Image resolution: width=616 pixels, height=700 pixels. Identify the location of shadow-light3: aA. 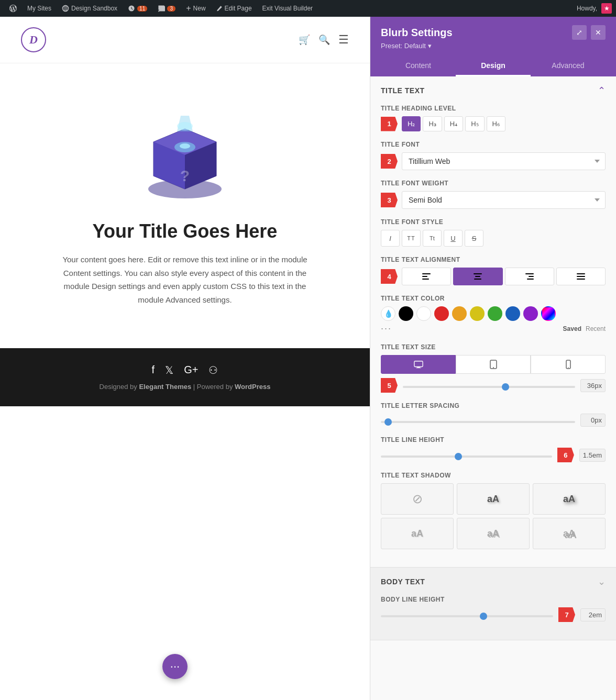
(569, 534).